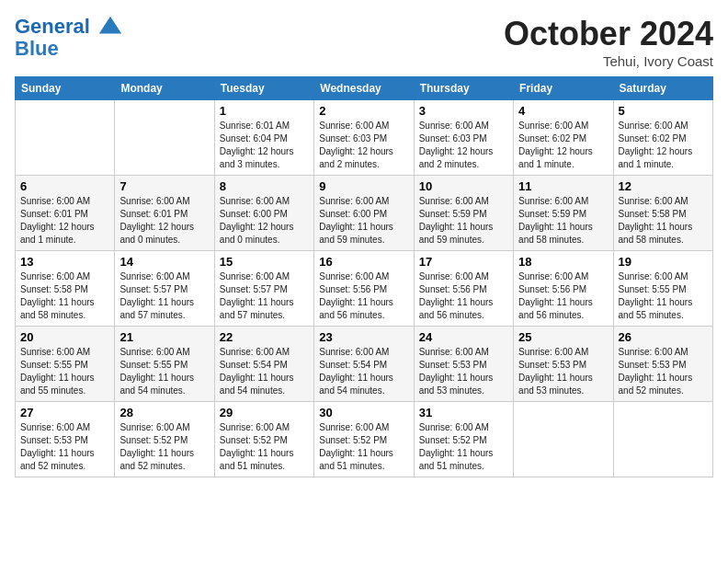  What do you see at coordinates (663, 138) in the screenshot?
I see `calendar-cell: 5Sunrise: 6:00 AM Sunset: 6:02 PM Daylig…` at bounding box center [663, 138].